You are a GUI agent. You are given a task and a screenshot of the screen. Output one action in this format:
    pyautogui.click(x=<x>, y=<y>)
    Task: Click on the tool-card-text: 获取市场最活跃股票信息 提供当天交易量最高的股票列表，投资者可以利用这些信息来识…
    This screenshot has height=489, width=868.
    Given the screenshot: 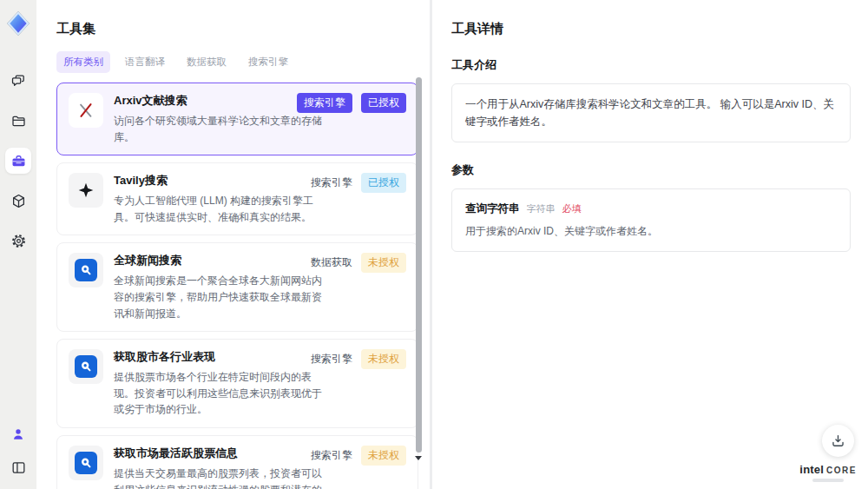 What is the action you would take?
    pyautogui.click(x=221, y=467)
    